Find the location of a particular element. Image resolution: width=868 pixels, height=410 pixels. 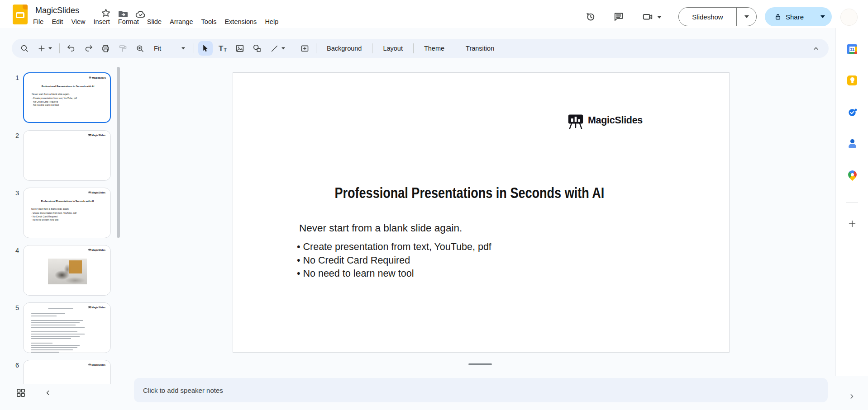

slide-number-4: 4 is located at coordinates (13, 250).